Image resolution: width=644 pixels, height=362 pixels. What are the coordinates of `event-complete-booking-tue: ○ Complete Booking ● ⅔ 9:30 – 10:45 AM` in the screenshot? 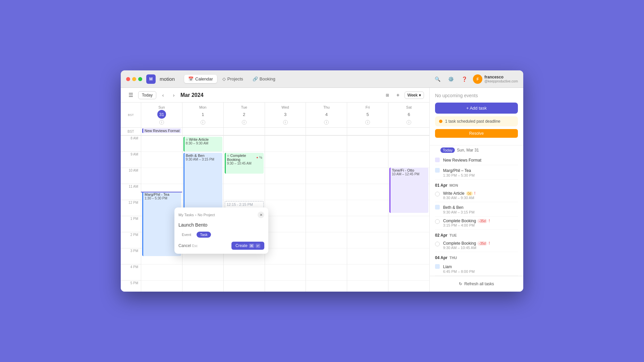 It's located at (244, 163).